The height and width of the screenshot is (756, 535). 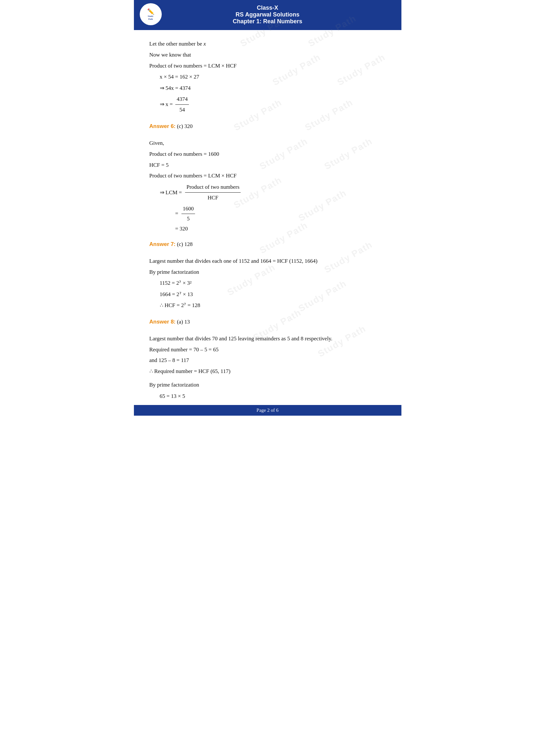 What do you see at coordinates (268, 360) in the screenshot?
I see `and-line: and 125 – 8 = 117` at bounding box center [268, 360].